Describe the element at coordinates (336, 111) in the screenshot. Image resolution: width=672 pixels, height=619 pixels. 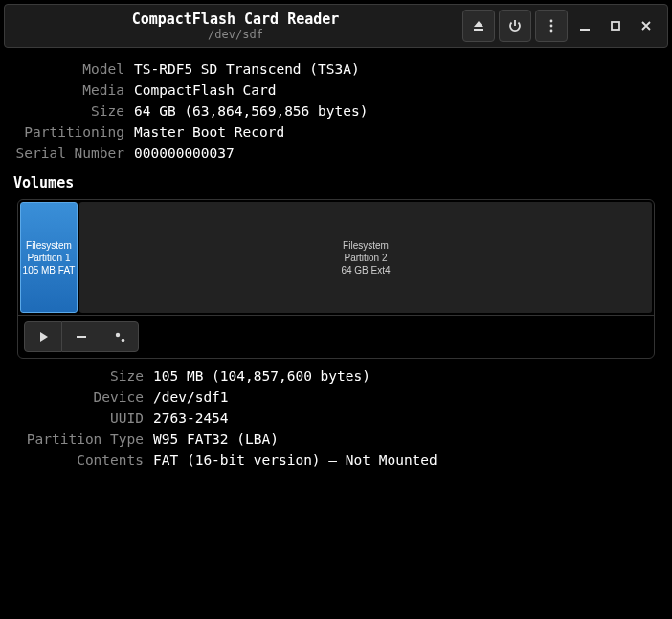
I see `row-size: Size 64 GB (63,864,569,856 bytes)` at that location.